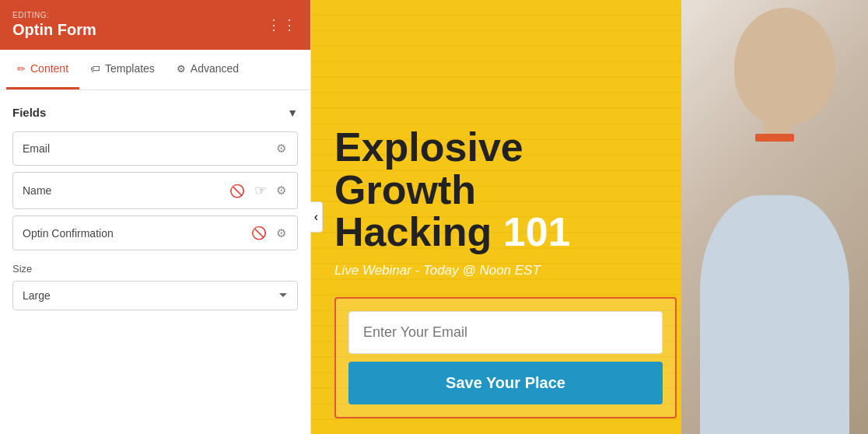 The image size is (868, 434). I want to click on headline-line3-num: 101, so click(537, 232).